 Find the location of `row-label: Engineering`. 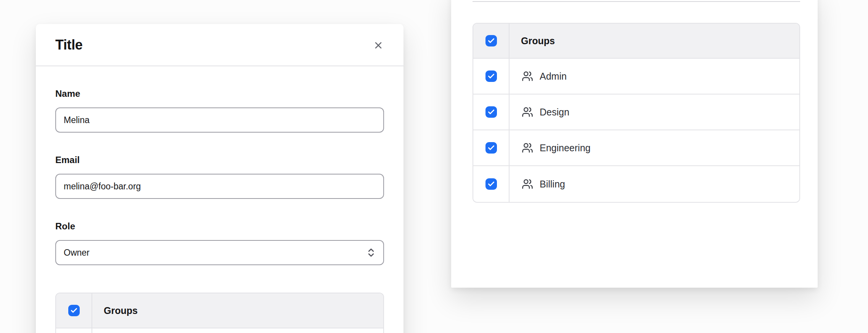

row-label: Engineering is located at coordinates (565, 148).